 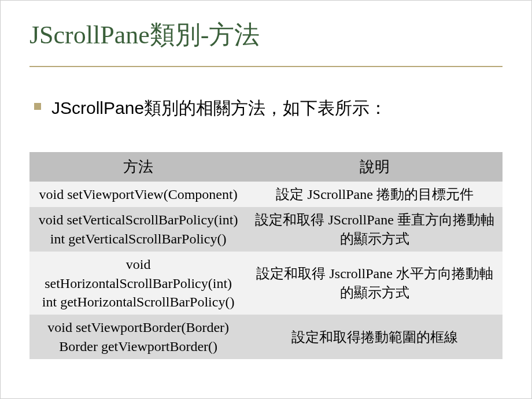 I want to click on bullet-item: JScrollPane類別的相關方法，如下表所示：, so click(x=268, y=108).